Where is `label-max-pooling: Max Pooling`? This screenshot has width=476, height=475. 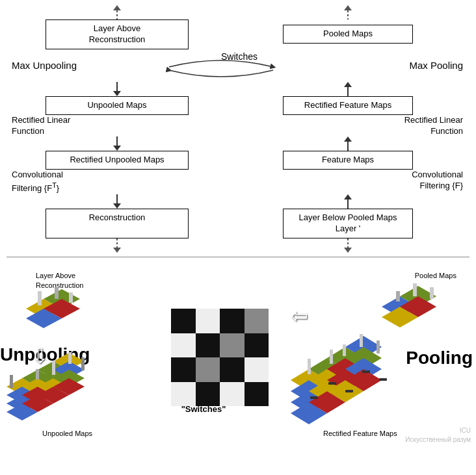
label-max-pooling: Max Pooling is located at coordinates (436, 65).